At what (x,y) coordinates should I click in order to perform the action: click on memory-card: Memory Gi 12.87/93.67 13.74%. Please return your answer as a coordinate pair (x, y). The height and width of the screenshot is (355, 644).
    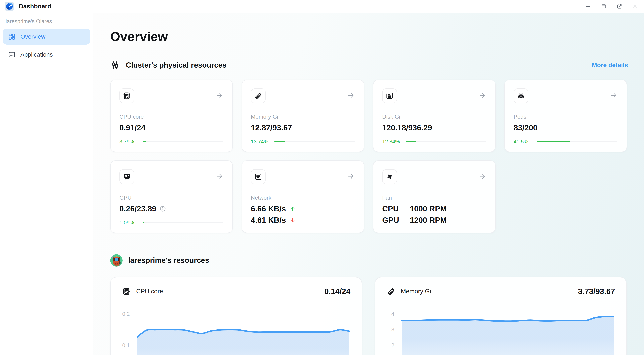
    Looking at the image, I should click on (303, 116).